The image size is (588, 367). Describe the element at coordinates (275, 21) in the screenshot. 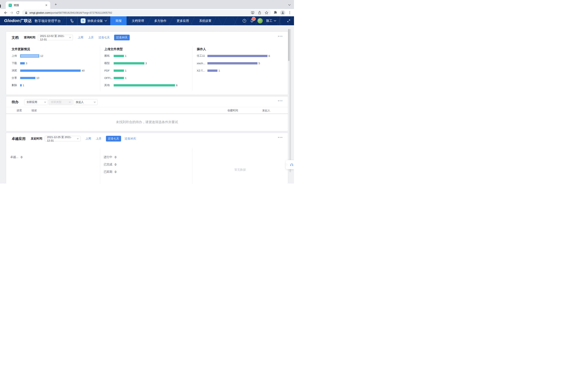

I see `chevron-down-icon` at that location.